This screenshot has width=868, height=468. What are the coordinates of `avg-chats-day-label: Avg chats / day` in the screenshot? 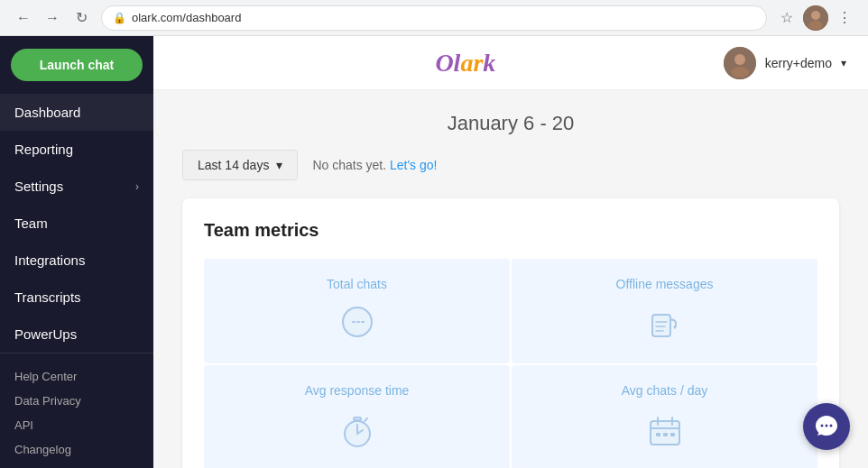 It's located at (664, 390).